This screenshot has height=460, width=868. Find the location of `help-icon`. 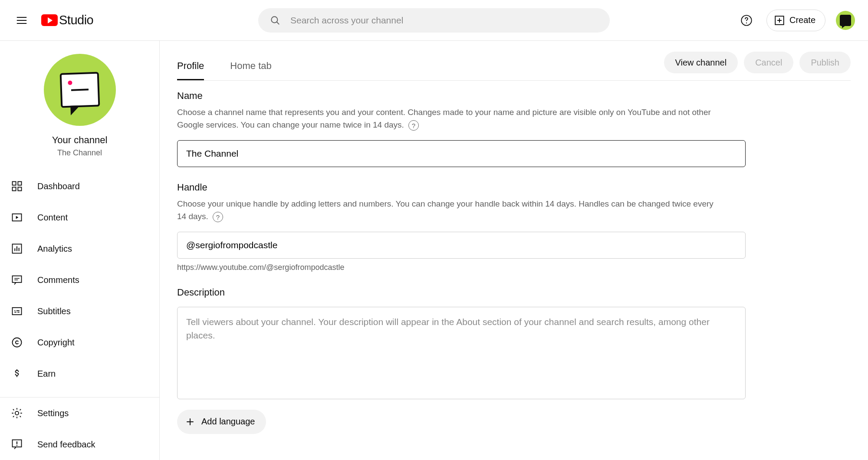

help-icon is located at coordinates (746, 20).